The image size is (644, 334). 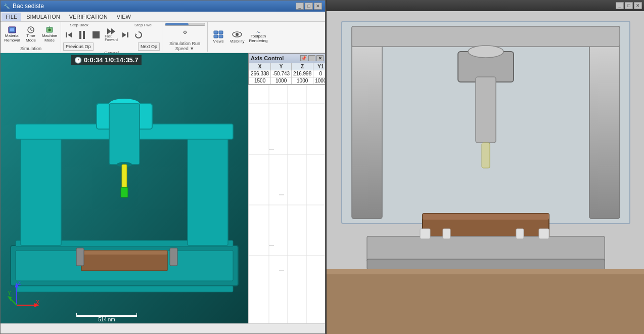 What do you see at coordinates (139, 35) in the screenshot?
I see `restart-button` at bounding box center [139, 35].